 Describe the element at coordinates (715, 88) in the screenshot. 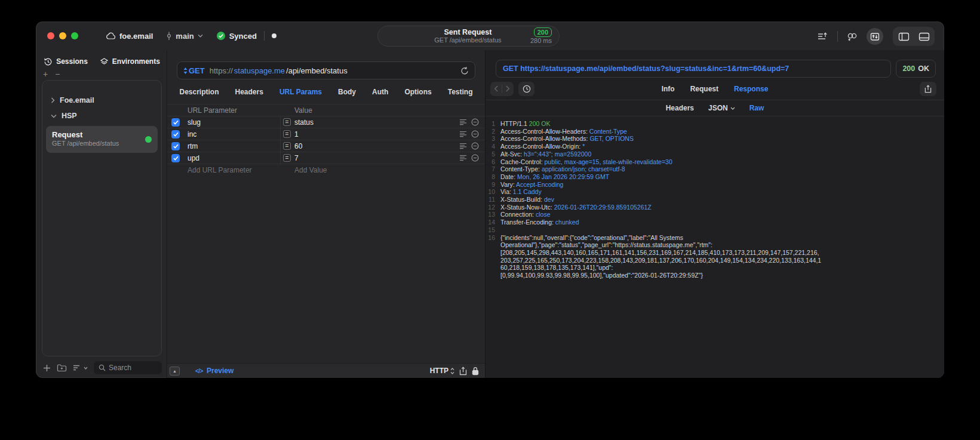

I see `response-toolbar: InfoRequestResponse` at that location.